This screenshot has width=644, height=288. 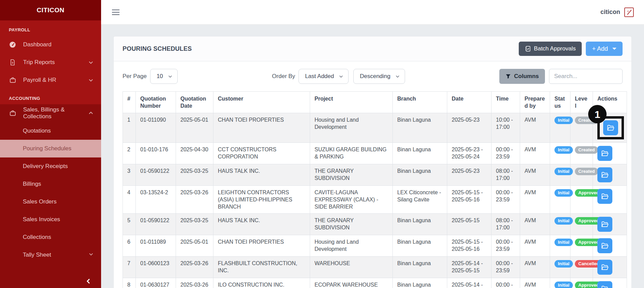 What do you see at coordinates (56, 255) in the screenshot?
I see `sidebar-subitem-label: Tally Sheet` at bounding box center [56, 255].